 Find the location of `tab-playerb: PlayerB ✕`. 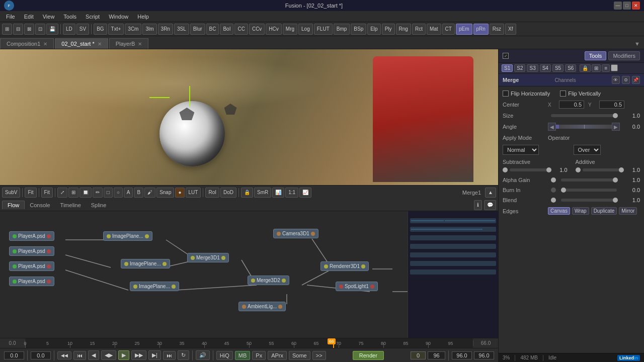

tab-playerb: PlayerB ✕ is located at coordinates (129, 43).